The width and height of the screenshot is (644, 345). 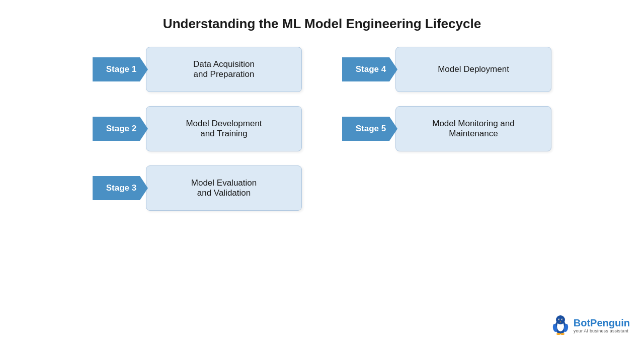 I want to click on page-title: Understanding the ML Model Engineering L…, so click(x=322, y=21).